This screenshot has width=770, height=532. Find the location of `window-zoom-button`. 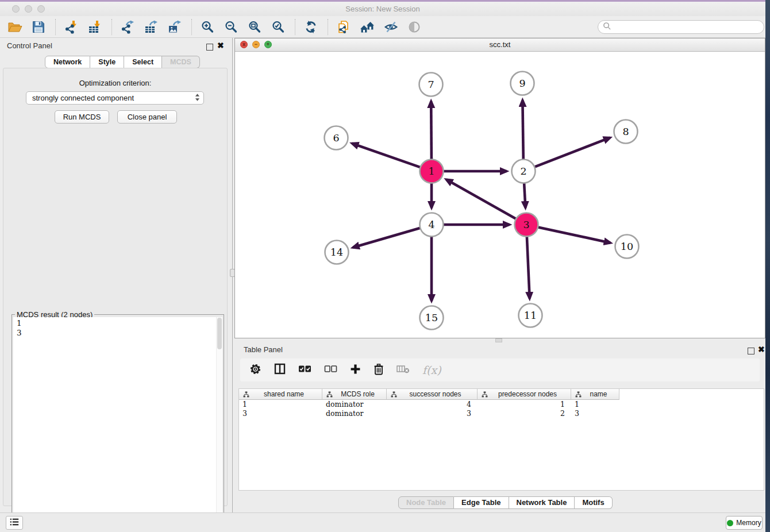

window-zoom-button is located at coordinates (41, 9).